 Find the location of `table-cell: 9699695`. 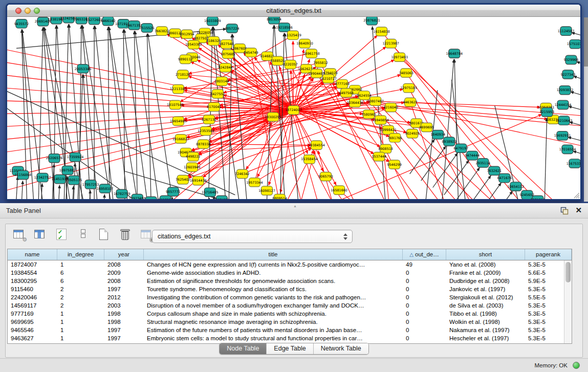

table-cell: 9699695 is located at coordinates (33, 322).